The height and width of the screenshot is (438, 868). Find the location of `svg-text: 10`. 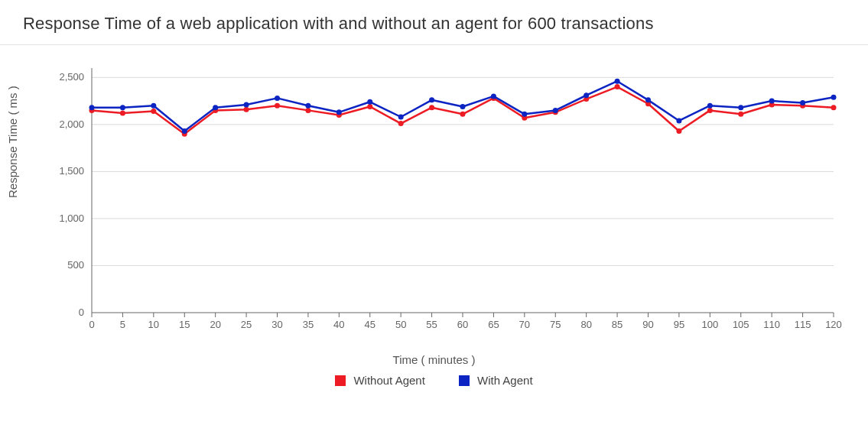

svg-text: 10 is located at coordinates (154, 324).